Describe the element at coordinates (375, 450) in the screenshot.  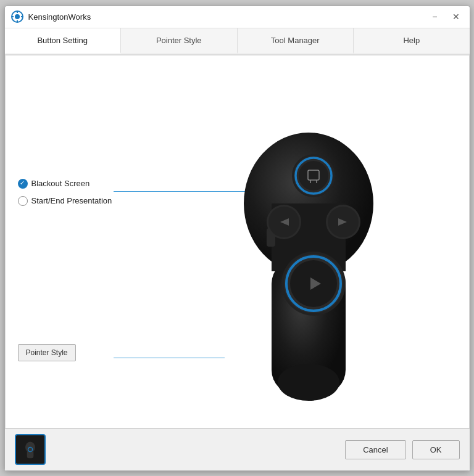
I see `cancel-button: Cancel` at that location.